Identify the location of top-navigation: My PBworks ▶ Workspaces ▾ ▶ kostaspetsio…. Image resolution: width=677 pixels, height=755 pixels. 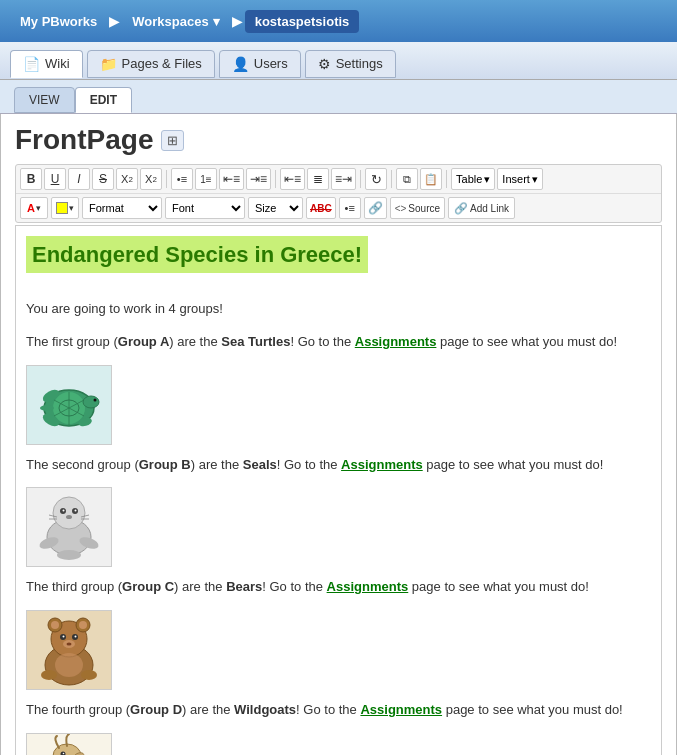
(338, 21).